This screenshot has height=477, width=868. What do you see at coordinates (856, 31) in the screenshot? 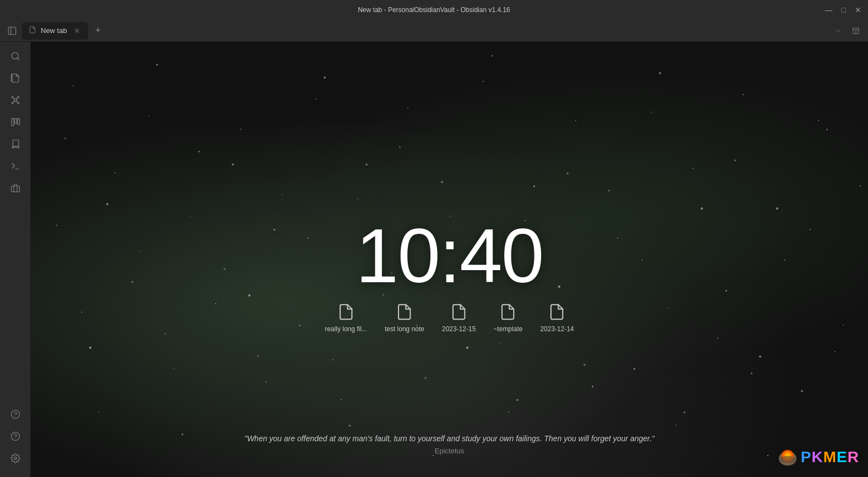
I see `layout-button` at bounding box center [856, 31].